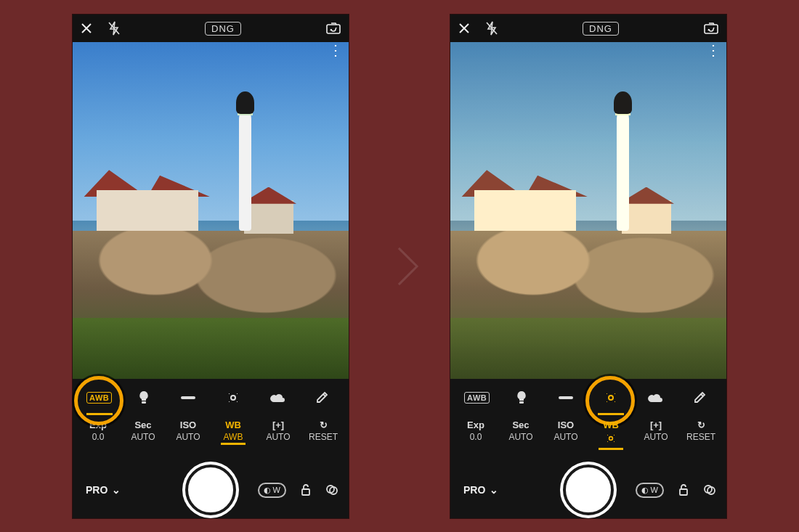 This screenshot has height=532, width=799. What do you see at coordinates (211, 439) in the screenshot?
I see `pro-controls-row: Exp 0.0 Sec AUTO ISO AUTO WB AWB [+] AUT…` at bounding box center [211, 439].